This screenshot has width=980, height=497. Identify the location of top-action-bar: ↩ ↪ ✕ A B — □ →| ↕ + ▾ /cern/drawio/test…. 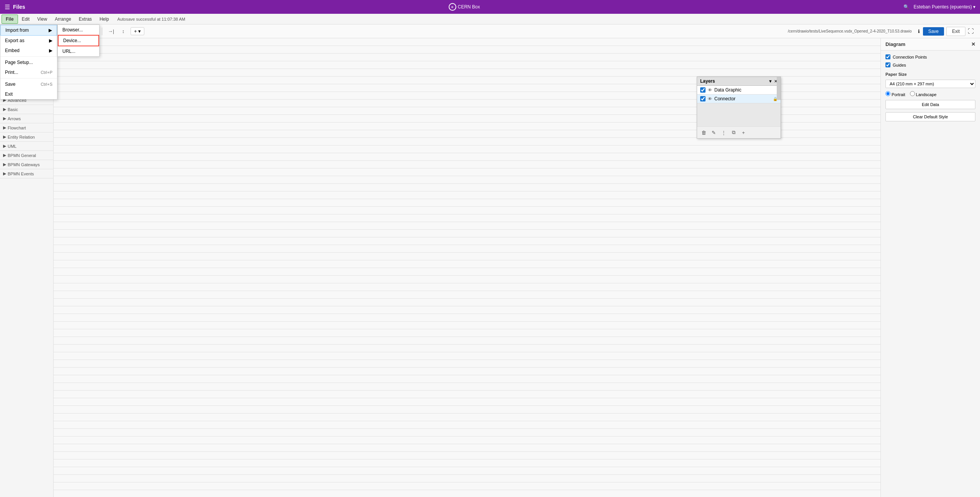
(490, 31).